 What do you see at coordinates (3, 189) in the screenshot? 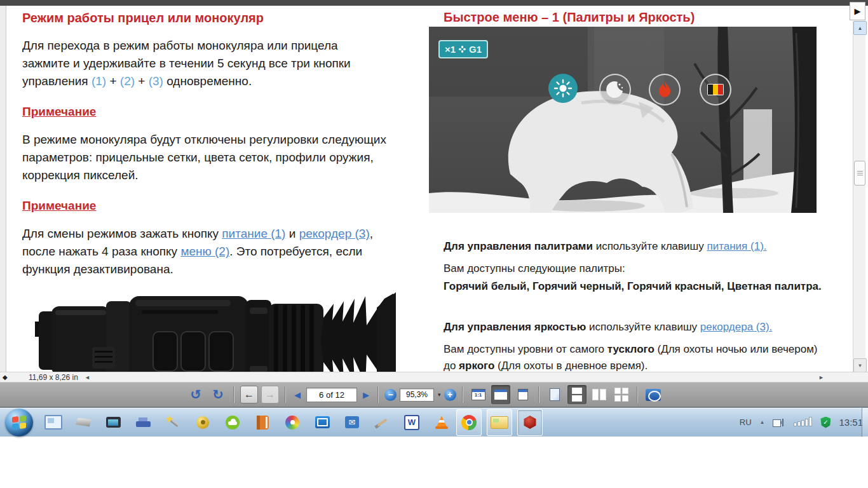
I see `page-left-edge` at bounding box center [3, 189].